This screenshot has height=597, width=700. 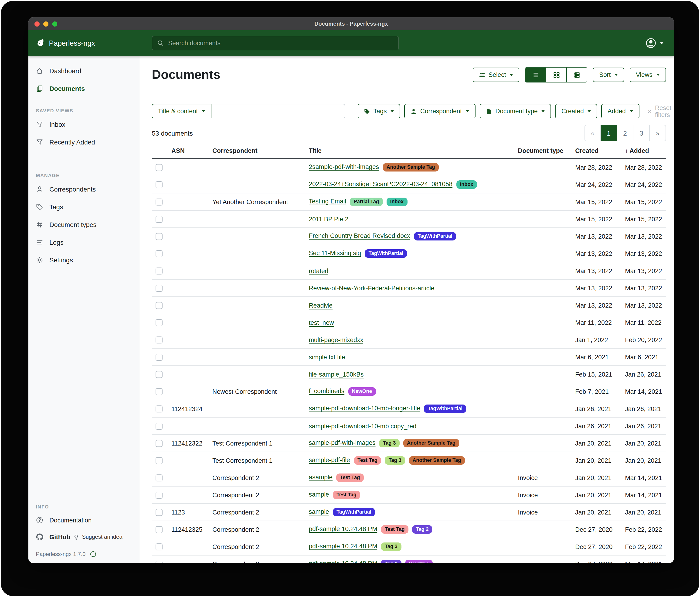 What do you see at coordinates (593, 133) in the screenshot?
I see `prev-page-button: «` at bounding box center [593, 133].